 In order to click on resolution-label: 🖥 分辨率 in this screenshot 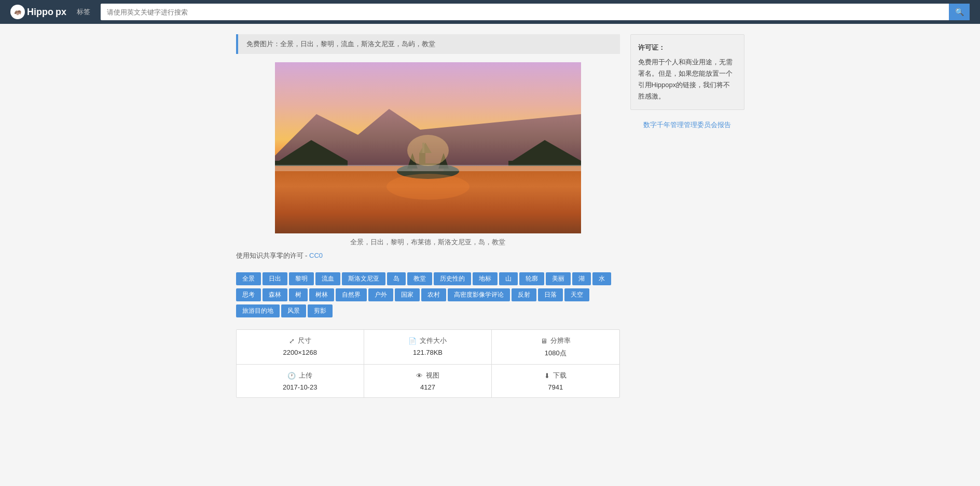, I will do `click(555, 341)`.